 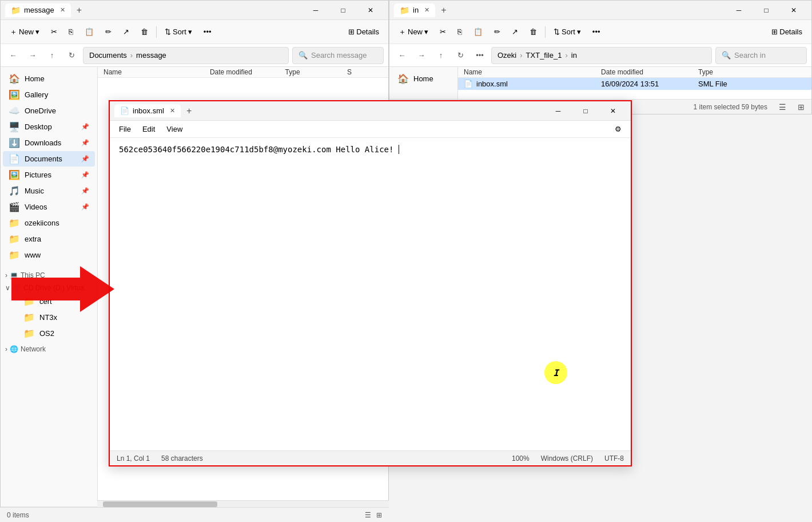 I want to click on np-tab-inbox: 📄 inbox.sml ✕, so click(x=148, y=111).